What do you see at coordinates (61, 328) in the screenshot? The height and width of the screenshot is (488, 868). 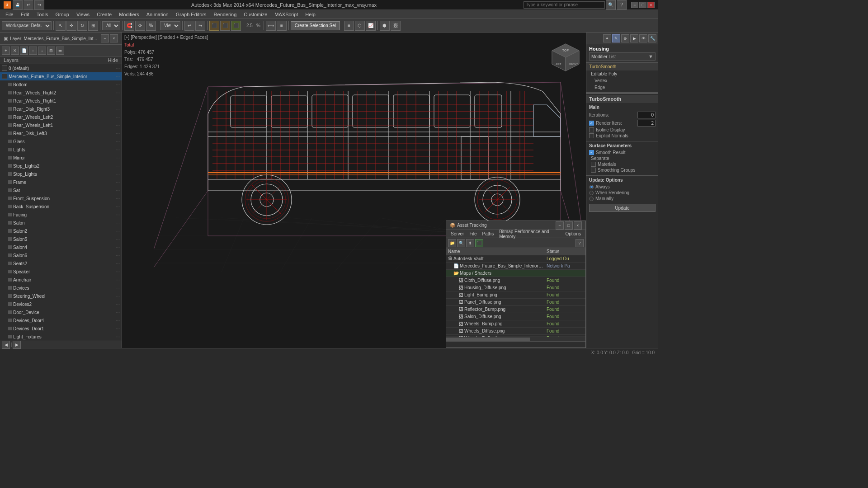 I see `layer-item: Devices_Door1 ···` at bounding box center [61, 328].